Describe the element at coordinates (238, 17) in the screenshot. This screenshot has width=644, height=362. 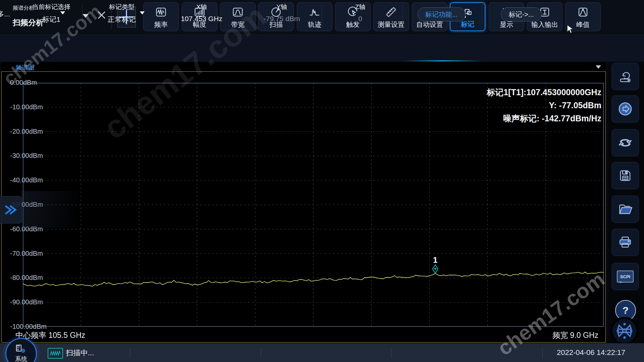
I see `bandwidth-button: 带宽` at that location.